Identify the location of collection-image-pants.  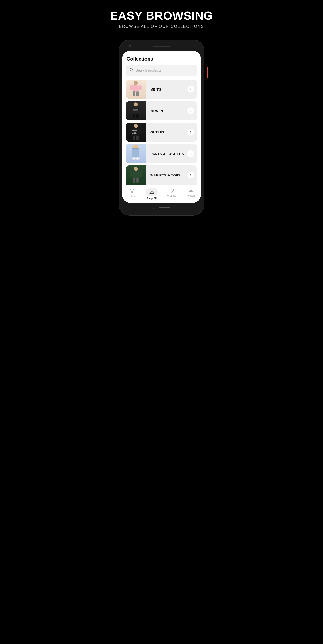
(136, 154).